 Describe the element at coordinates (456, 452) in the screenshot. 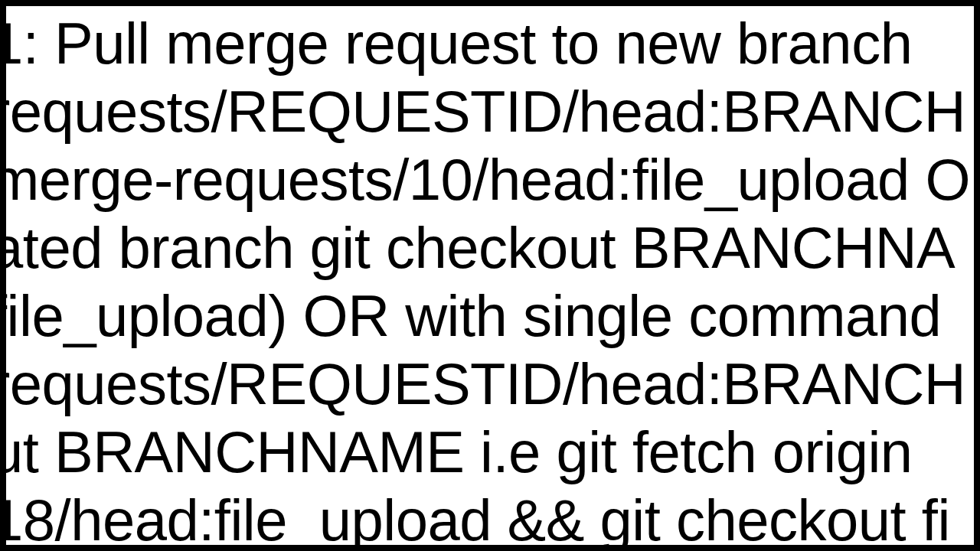

I see `text-line-7: ut BRANCHNAME i.e git fetch origin` at that location.